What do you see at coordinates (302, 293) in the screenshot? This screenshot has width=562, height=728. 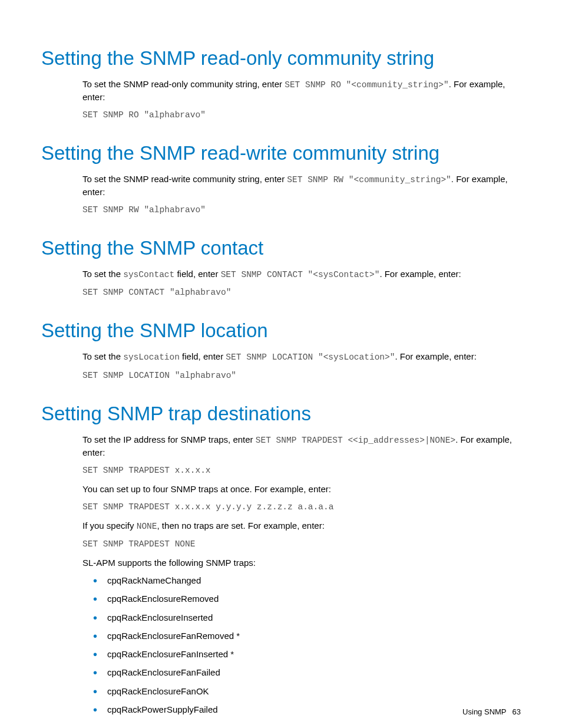 I see `code-block: SET SNMP CONTACT "alphabravo"` at bounding box center [302, 293].